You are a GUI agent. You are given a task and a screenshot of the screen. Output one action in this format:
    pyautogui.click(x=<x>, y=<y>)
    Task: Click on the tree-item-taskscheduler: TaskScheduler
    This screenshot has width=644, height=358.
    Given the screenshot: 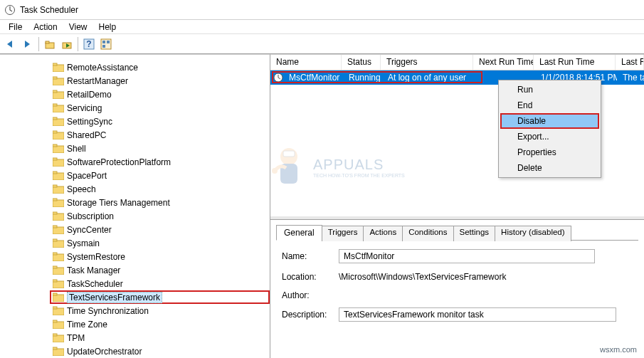 What is the action you would take?
    pyautogui.click(x=159, y=283)
    